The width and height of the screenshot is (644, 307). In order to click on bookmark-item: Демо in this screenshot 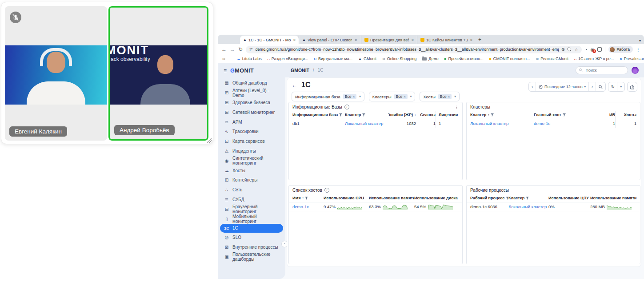, I will do `click(430, 59)`.